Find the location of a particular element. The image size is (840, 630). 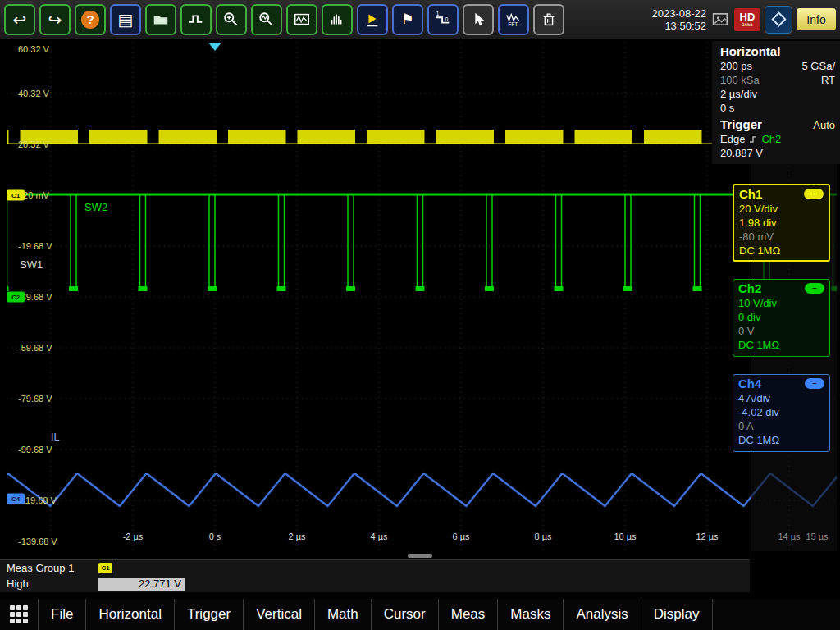

menu-item-math: Math is located at coordinates (343, 614).